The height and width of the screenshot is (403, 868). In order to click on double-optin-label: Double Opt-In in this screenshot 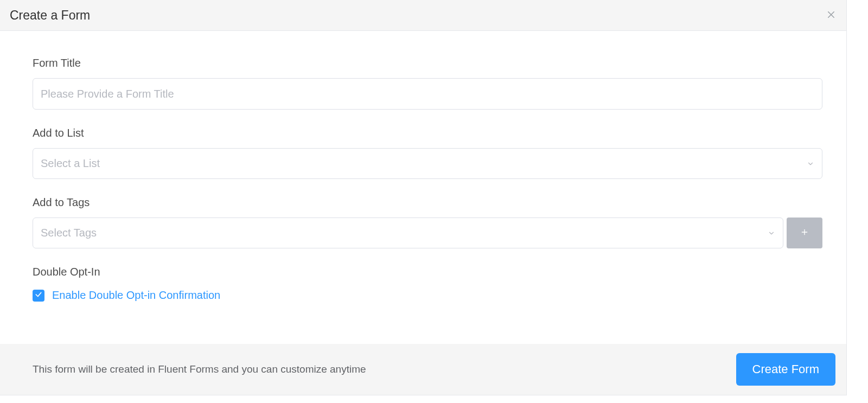, I will do `click(427, 272)`.